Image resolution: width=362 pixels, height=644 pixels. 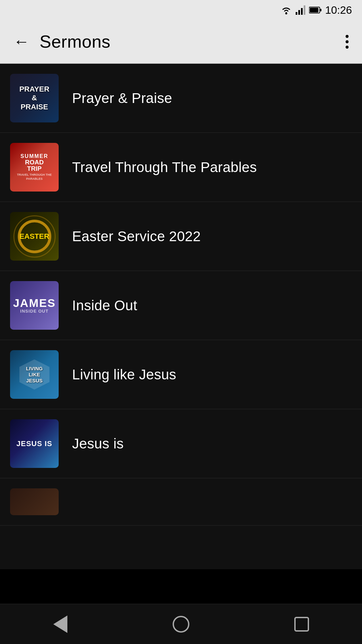 What do you see at coordinates (34, 443) in the screenshot?
I see `sermon-thumbnail: JESUS IS` at bounding box center [34, 443].